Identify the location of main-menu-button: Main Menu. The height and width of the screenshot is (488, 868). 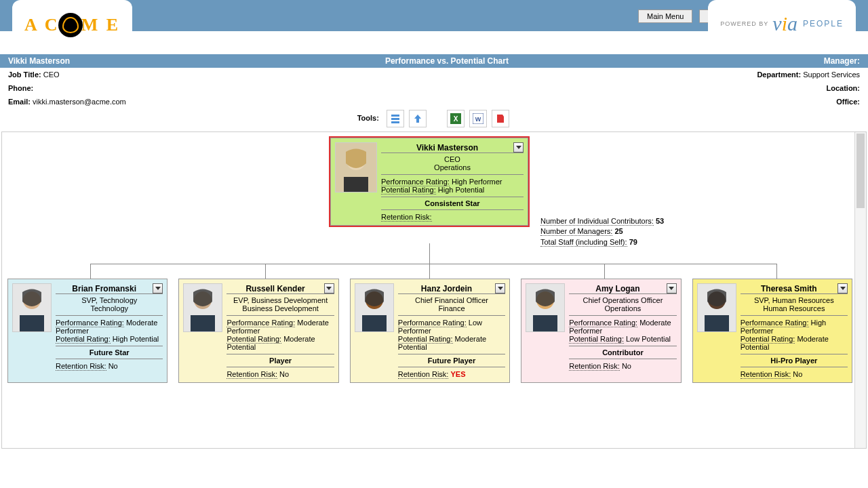
(665, 16).